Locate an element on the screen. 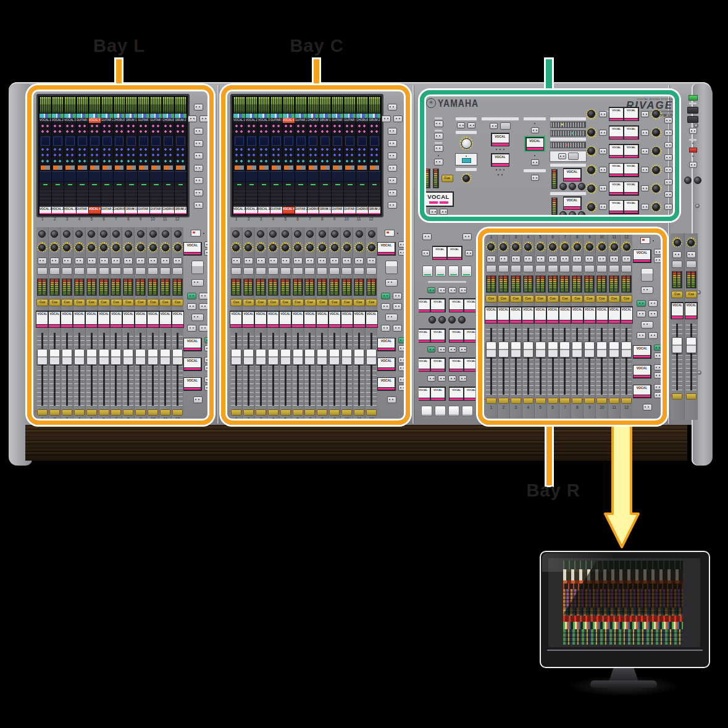 The width and height of the screenshot is (728, 728). bay-l-label: Bay L is located at coordinates (119, 46).